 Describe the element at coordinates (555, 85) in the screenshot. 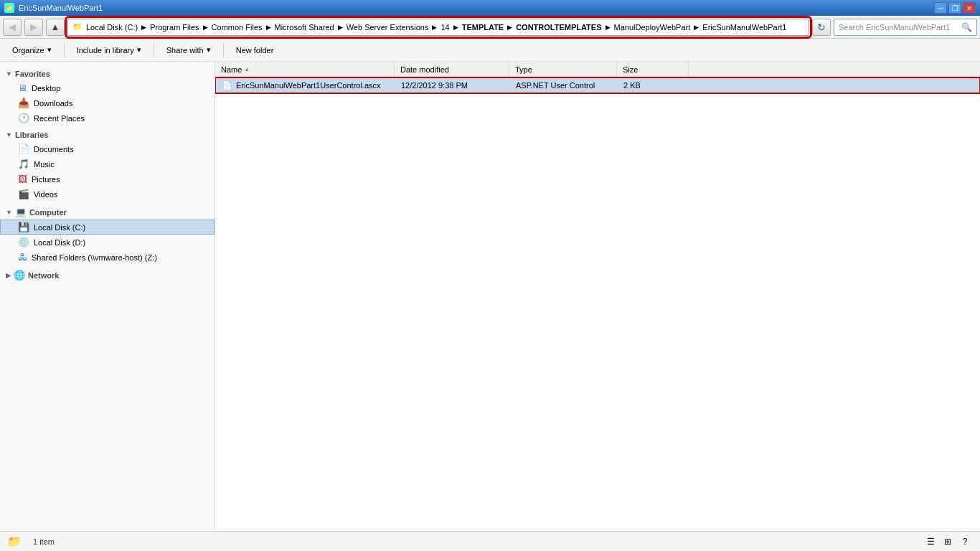

I see `file-type-text: ASP.NET User Control` at that location.